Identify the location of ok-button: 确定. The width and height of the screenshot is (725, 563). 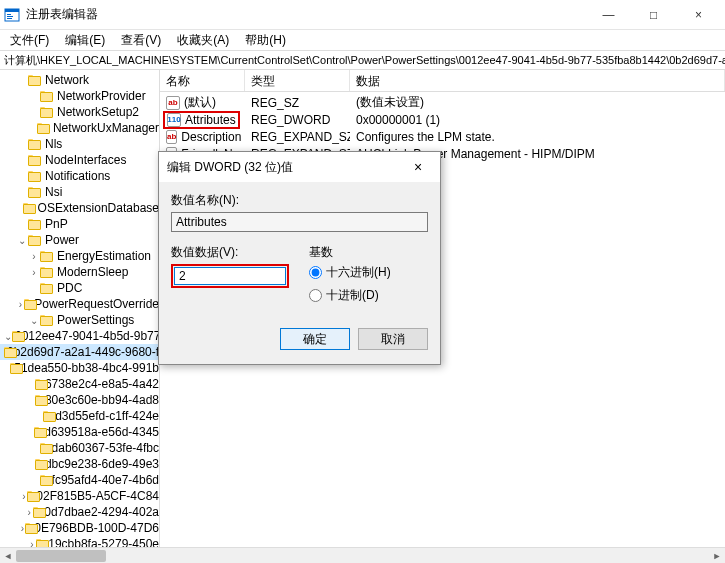
(315, 339).